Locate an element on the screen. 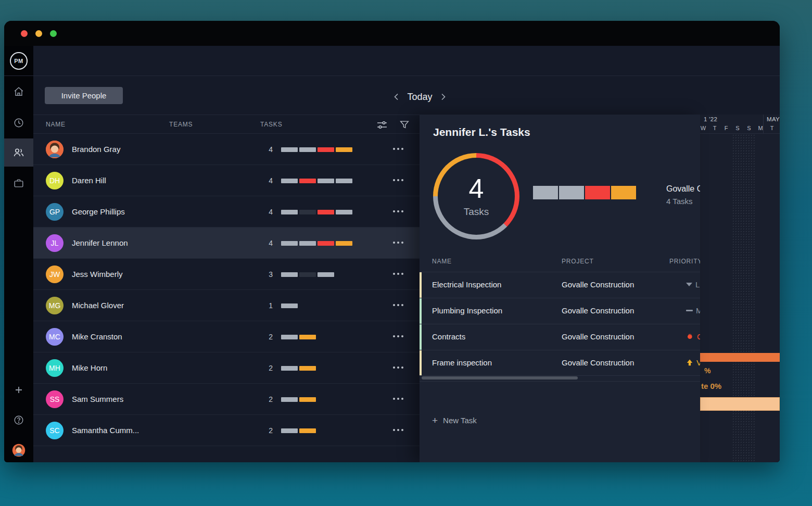  person-row: MHMike Horn2 is located at coordinates (226, 368).